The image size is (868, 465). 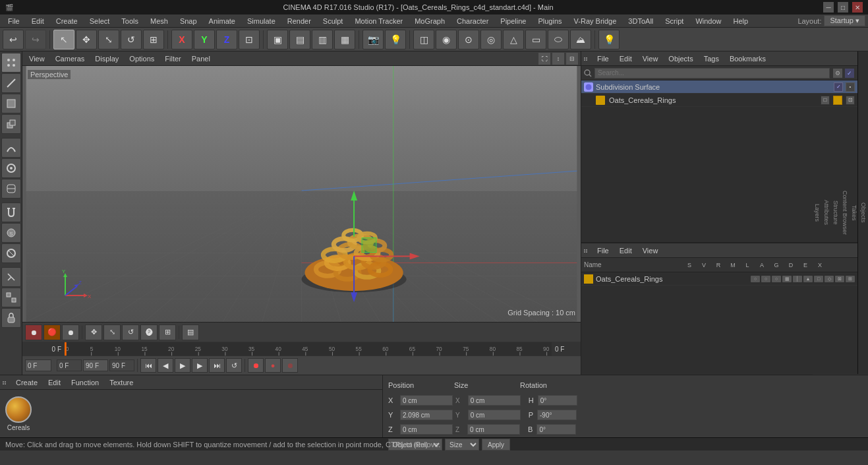 What do you see at coordinates (345, 40) in the screenshot?
I see `render-settings-btn: ▦` at bounding box center [345, 40].